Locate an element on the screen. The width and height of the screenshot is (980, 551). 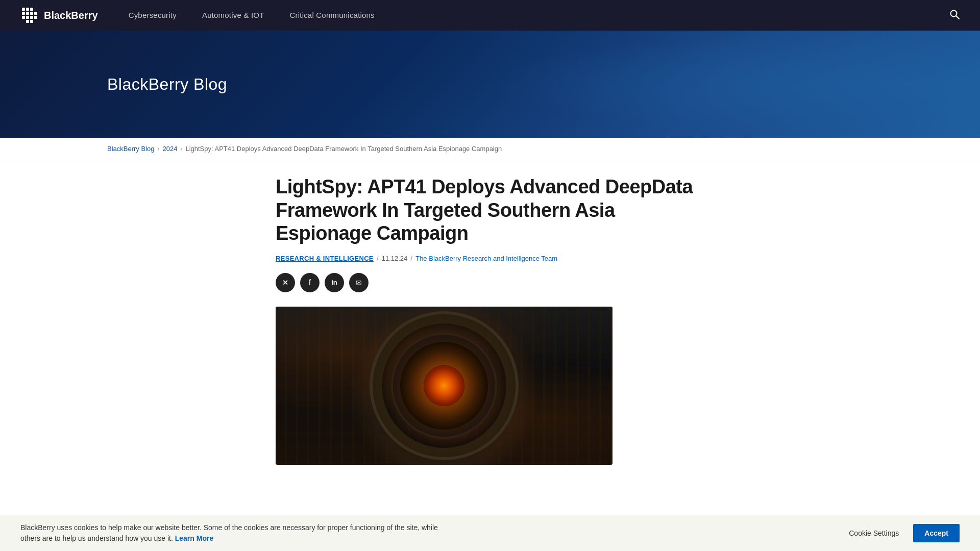
share-email-button: ✉ is located at coordinates (359, 283).